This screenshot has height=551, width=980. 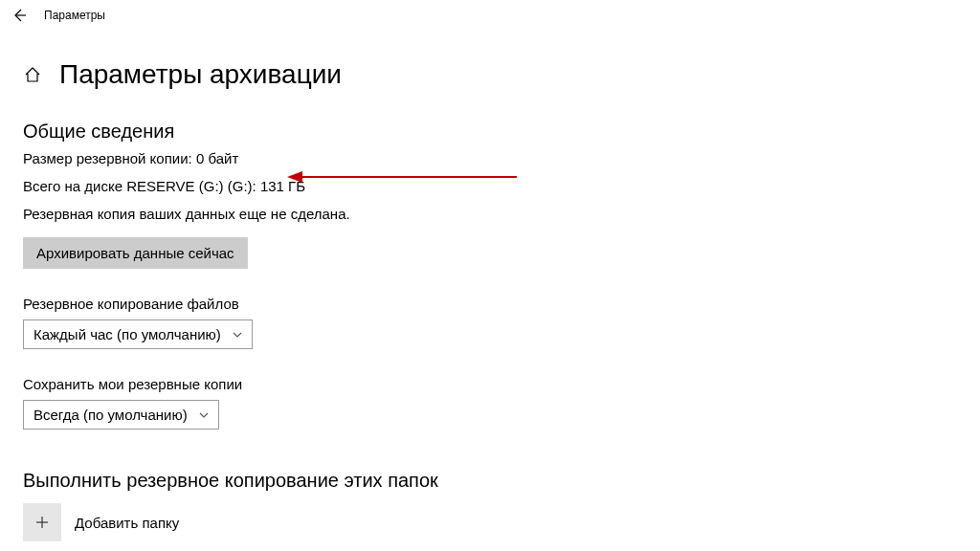 What do you see at coordinates (42, 522) in the screenshot?
I see `plus-icon` at bounding box center [42, 522].